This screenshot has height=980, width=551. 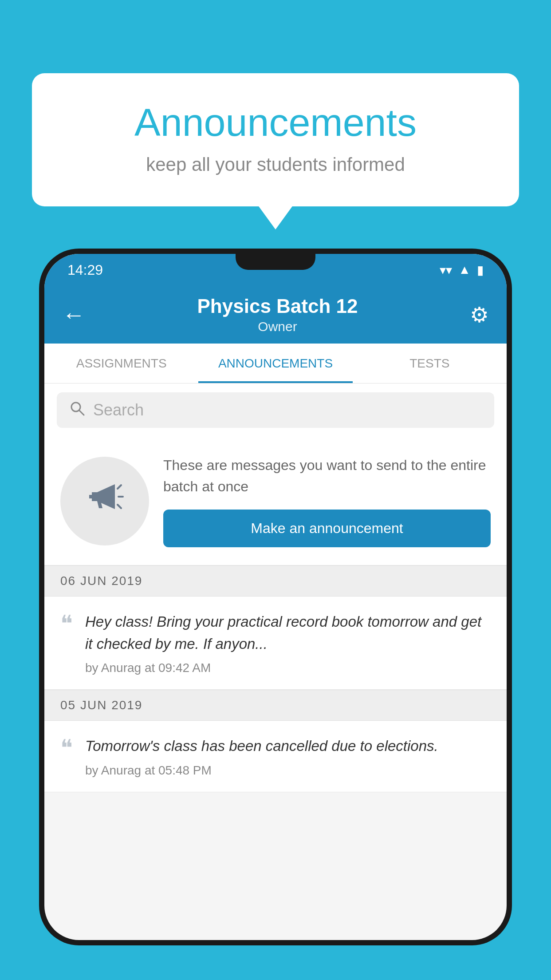 I want to click on make-announcement-button: Make an announcement, so click(x=327, y=528).